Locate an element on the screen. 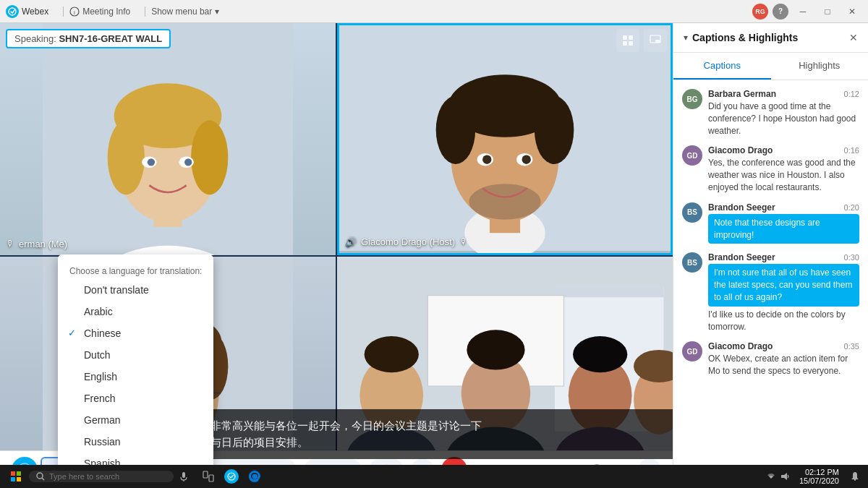 The image size is (868, 488). lang-german: German is located at coordinates (136, 420).